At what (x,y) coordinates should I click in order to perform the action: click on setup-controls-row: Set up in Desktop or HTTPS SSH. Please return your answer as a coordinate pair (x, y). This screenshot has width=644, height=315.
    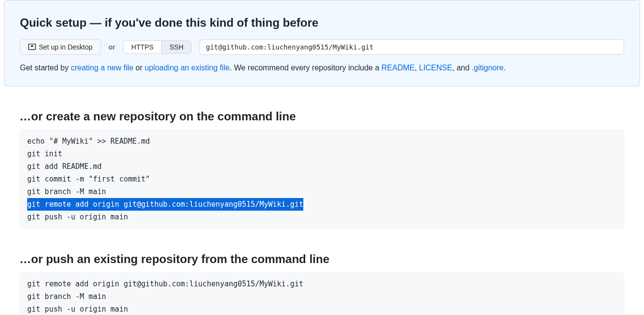
    Looking at the image, I should click on (322, 47).